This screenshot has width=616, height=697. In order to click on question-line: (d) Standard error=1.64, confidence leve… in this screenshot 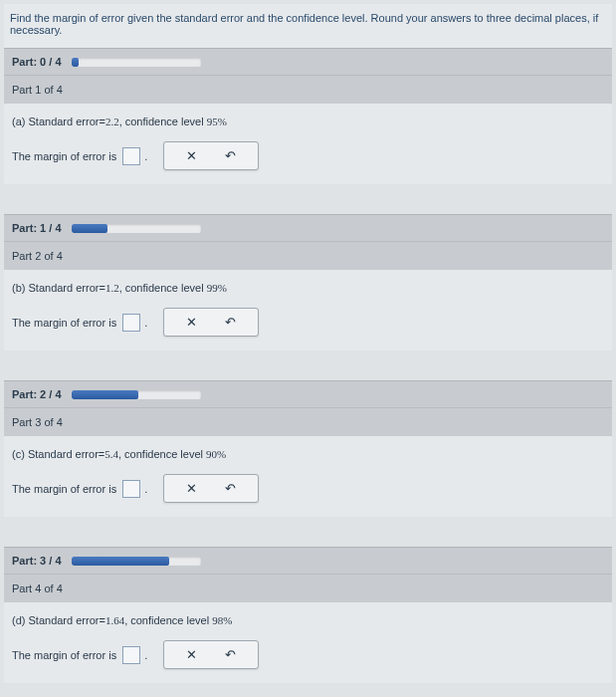, I will do `click(308, 620)`.